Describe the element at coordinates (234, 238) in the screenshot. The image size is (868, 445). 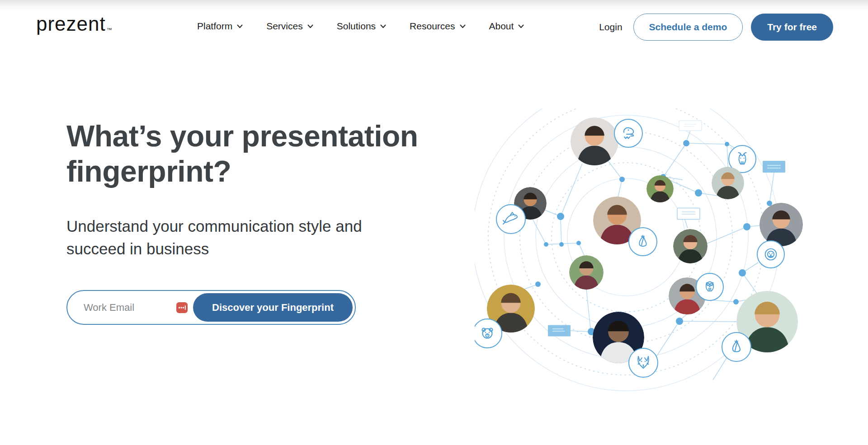
I see `hero-subtitle: Understand your communication style and …` at that location.